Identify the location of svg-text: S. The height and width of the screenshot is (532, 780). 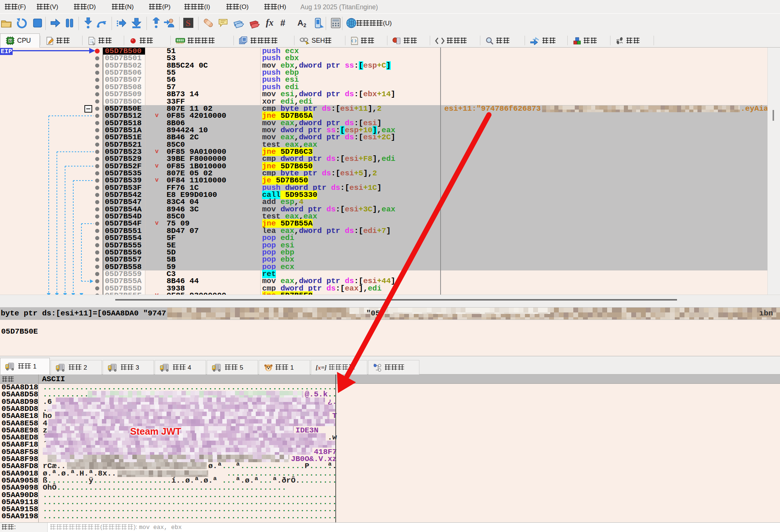
(188, 23).